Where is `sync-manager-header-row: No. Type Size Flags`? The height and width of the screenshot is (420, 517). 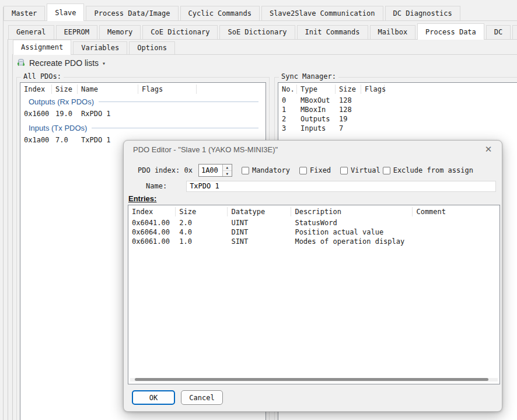 sync-manager-header-row: No. Type Size Flags is located at coordinates (398, 89).